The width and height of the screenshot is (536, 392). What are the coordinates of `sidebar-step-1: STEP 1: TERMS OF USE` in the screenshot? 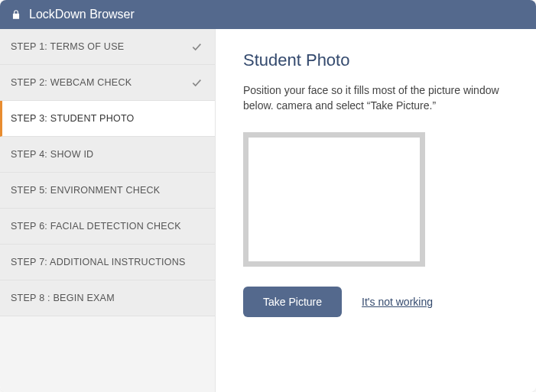 It's located at (107, 47).